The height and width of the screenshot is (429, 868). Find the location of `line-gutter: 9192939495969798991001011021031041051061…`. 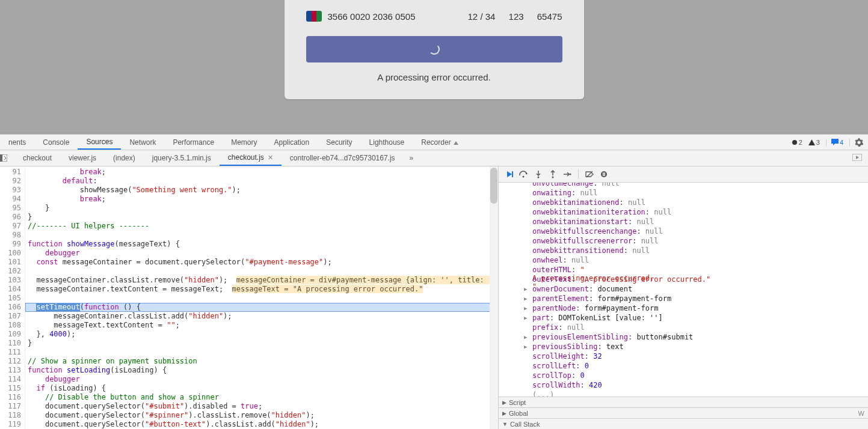

line-gutter: 9192939495969798991001011021031041051061… is located at coordinates (13, 298).